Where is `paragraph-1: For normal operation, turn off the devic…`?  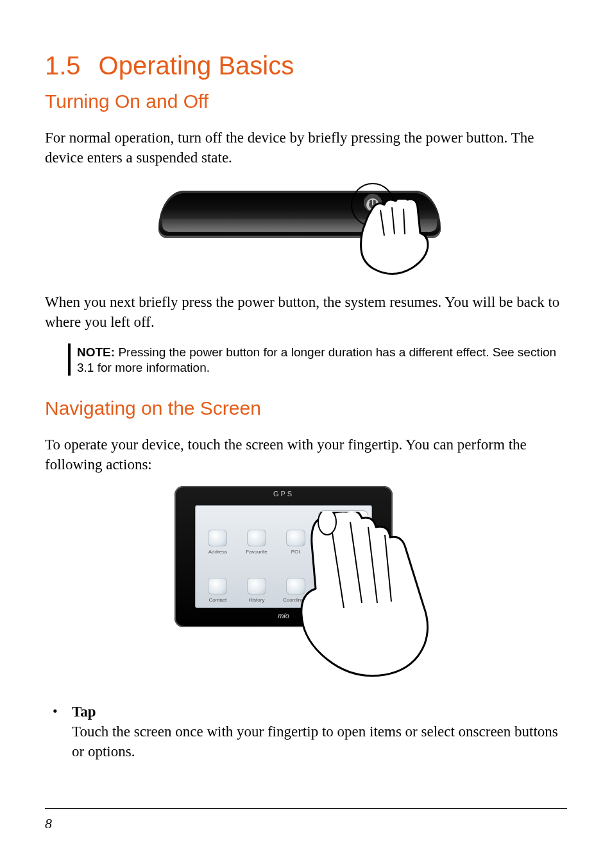
paragraph-1: For normal operation, turn off the devic… is located at coordinates (306, 148).